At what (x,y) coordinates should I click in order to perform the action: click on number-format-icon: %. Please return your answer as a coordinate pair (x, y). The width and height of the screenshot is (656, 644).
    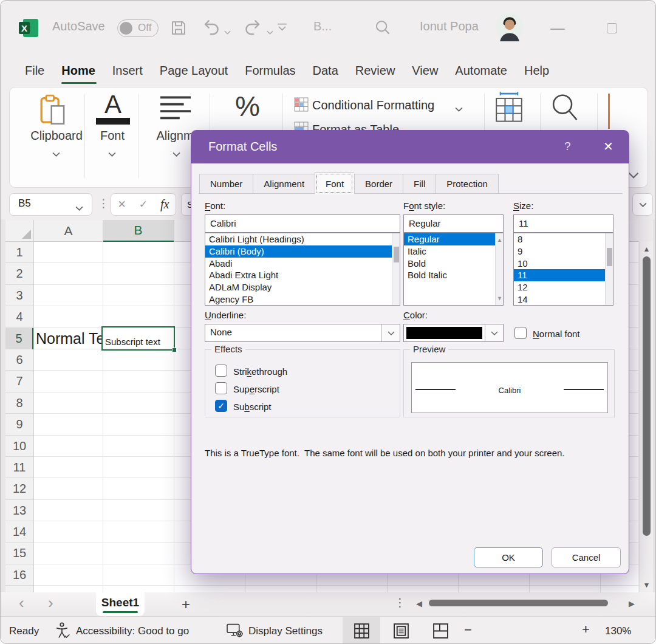
    Looking at the image, I should click on (248, 106).